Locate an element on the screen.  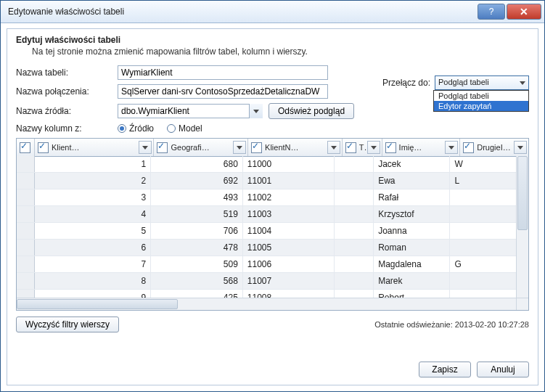
col-geografi: Geografi… is located at coordinates (201, 147).